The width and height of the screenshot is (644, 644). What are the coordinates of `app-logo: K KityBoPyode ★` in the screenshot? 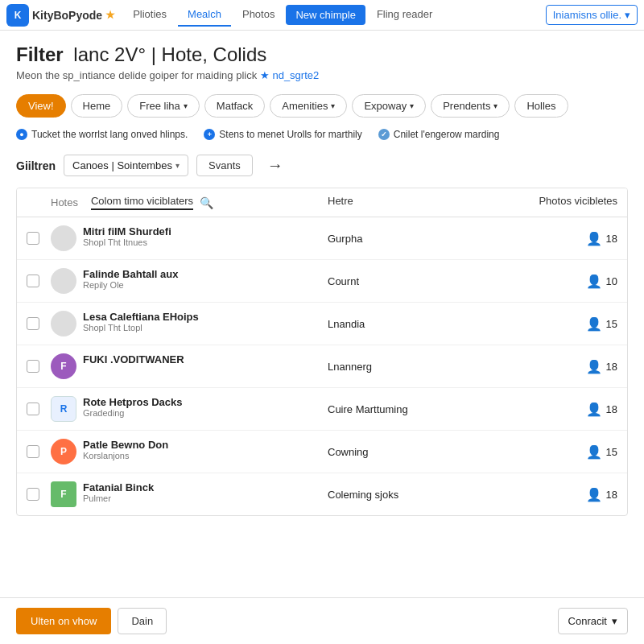 It's located at (61, 15).